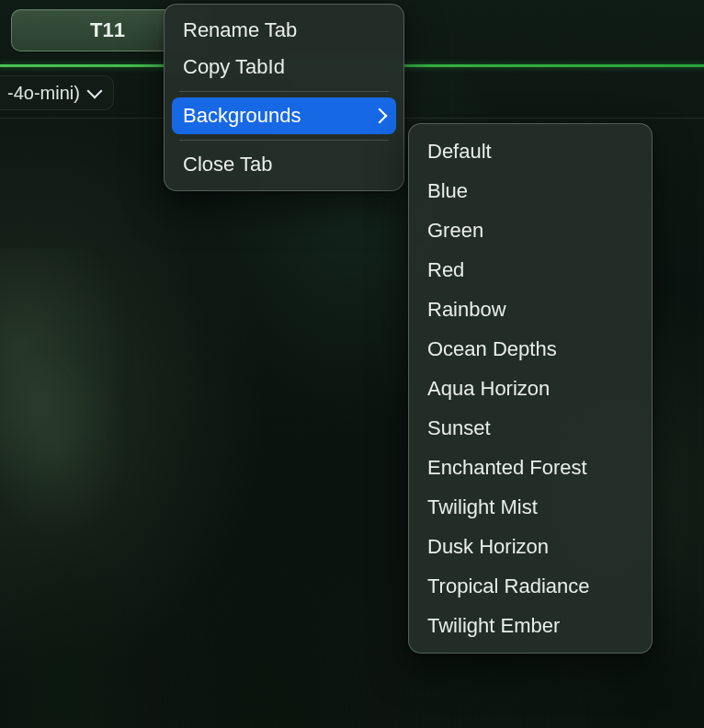  Describe the element at coordinates (509, 586) in the screenshot. I see `submenu-item-label: Tropical Radiance` at that location.